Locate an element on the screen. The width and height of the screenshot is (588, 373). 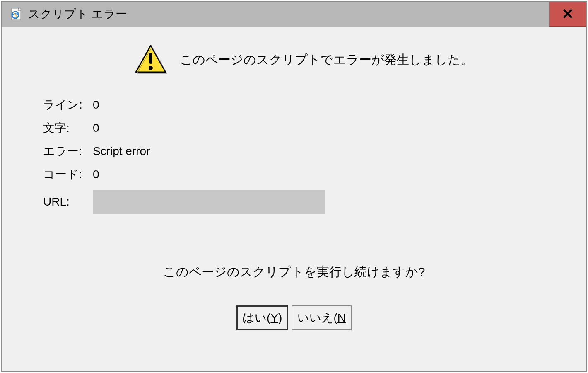
header-row: このページのスクリプトでエラーが発生しました。 is located at coordinates (344, 60).